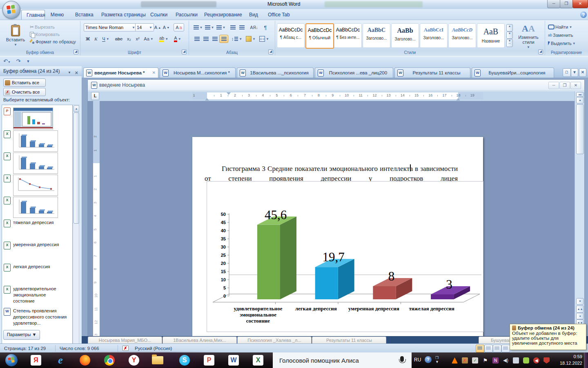  Describe the element at coordinates (221, 27) in the screenshot. I see `multilevel-list-button: ▼` at that location.